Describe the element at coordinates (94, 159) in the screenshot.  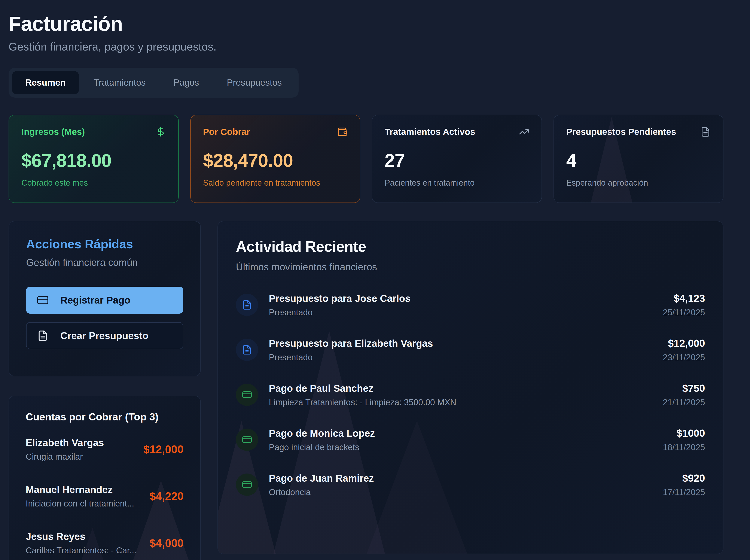
I see `stat-card-ingresos: Ingresos (Mes) $67,818.00 Cobrado este m…` at that location.